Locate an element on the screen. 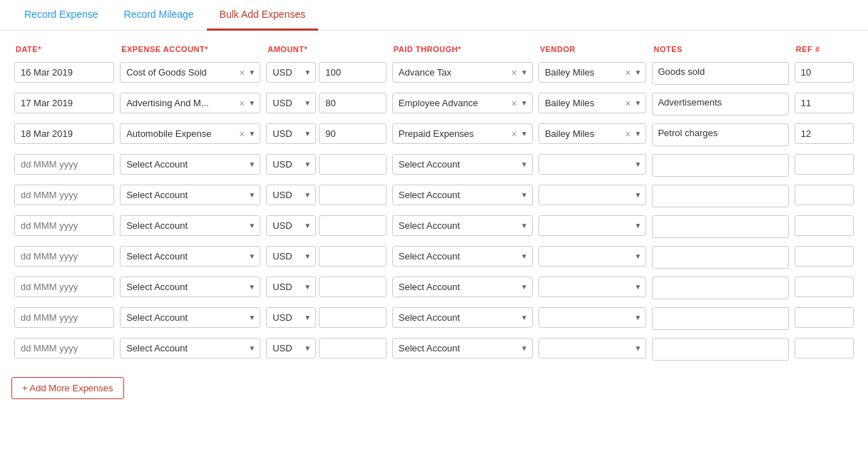 Image resolution: width=868 pixels, height=469 pixels. add-more-expenses-button: + Add More Expenses is located at coordinates (68, 388).